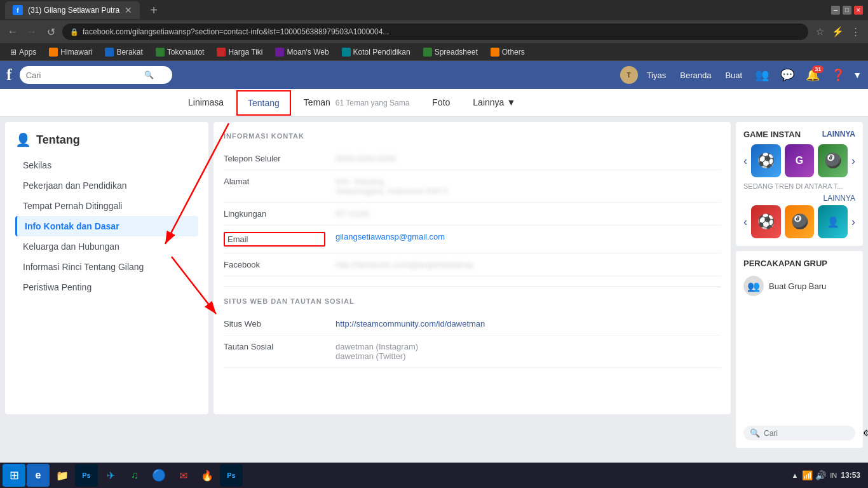 The height and width of the screenshot is (488, 868). Describe the element at coordinates (811, 433) in the screenshot. I see `chat-search-input` at that location.